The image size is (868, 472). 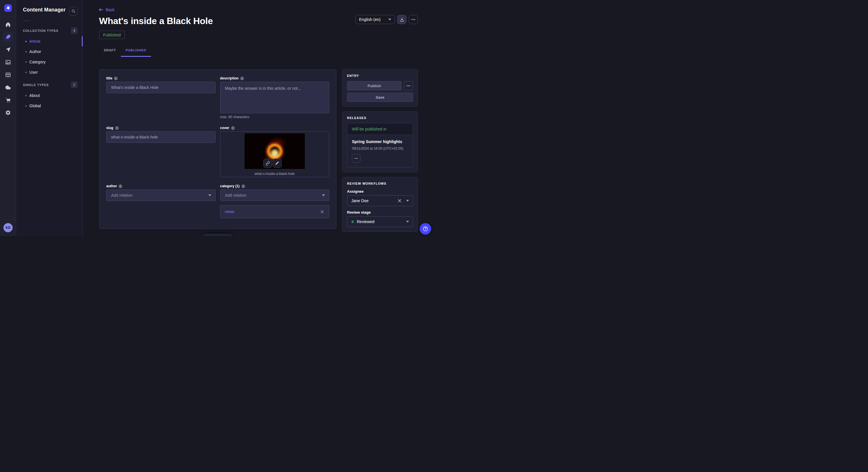 What do you see at coordinates (380, 201) in the screenshot?
I see `assignee-combobox: Jane Doe` at bounding box center [380, 201].